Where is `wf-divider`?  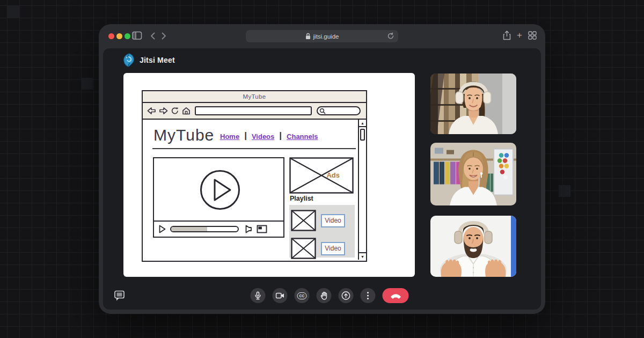 wf-divider is located at coordinates (254, 149).